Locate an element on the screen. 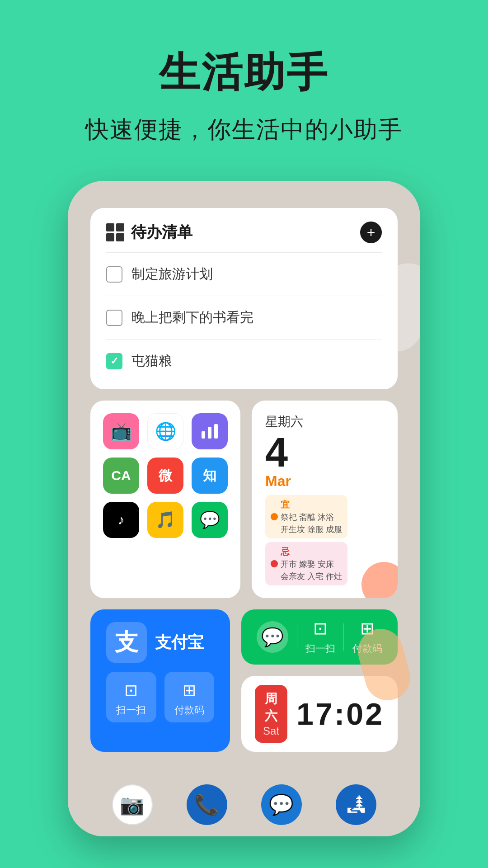 The image size is (488, 868). page-subtitle: 快速便捷，你生活中的小助手 is located at coordinates (244, 130).